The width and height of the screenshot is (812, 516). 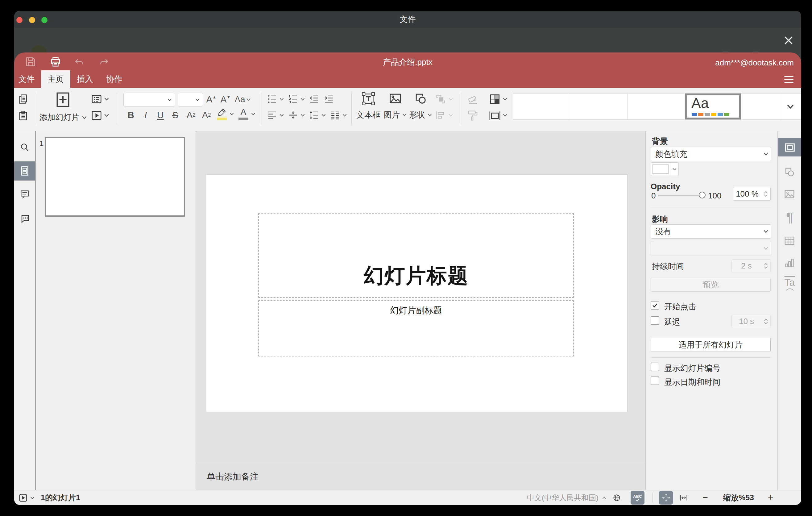 I want to click on bullets-button, so click(x=272, y=99).